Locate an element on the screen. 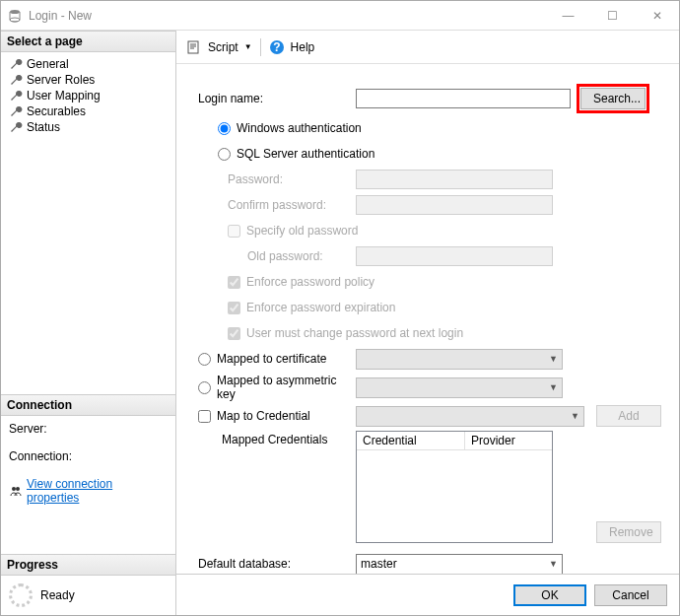 Image resolution: width=680 pixels, height=616 pixels. windows-auth-radio is located at coordinates (225, 128).